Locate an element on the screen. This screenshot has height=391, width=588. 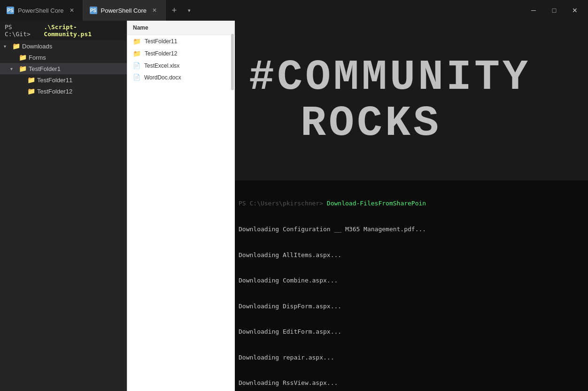
testfolder12-folder-icon: 📁 is located at coordinates (31, 91).